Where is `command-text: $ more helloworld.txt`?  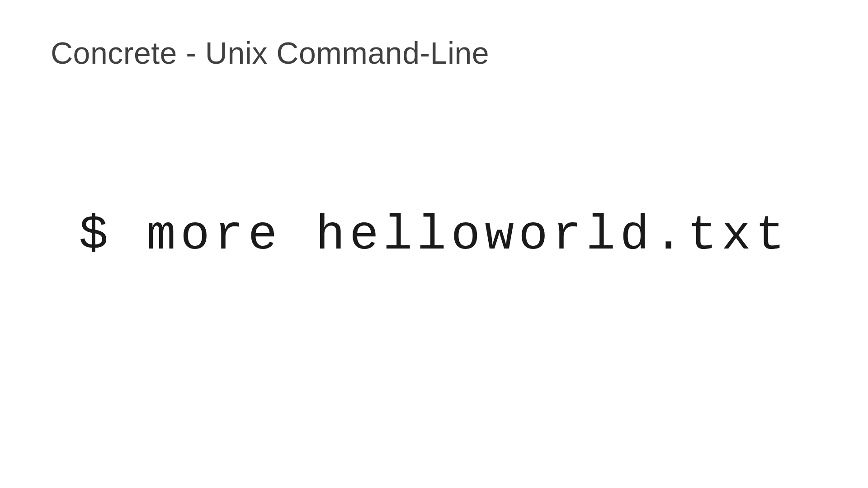
command-text: $ more helloworld.txt is located at coordinates (434, 235).